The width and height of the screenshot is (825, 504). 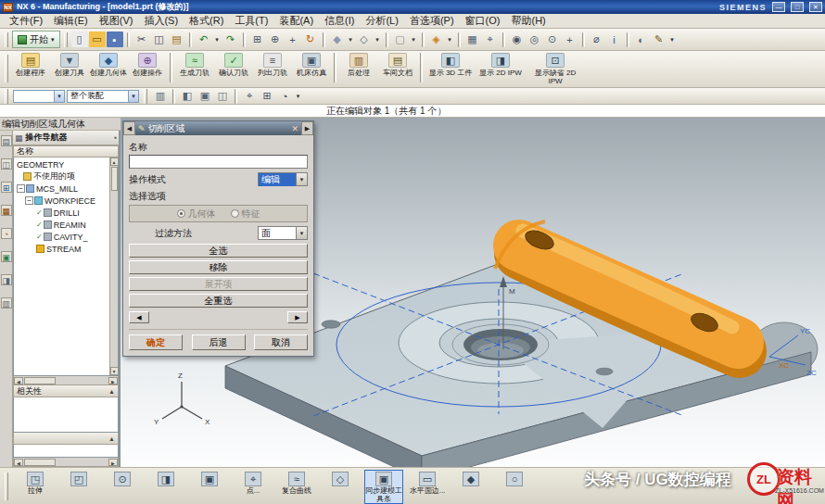 What do you see at coordinates (79, 487) in the screenshot?
I see `toolbar-button: ◰` at bounding box center [79, 487].